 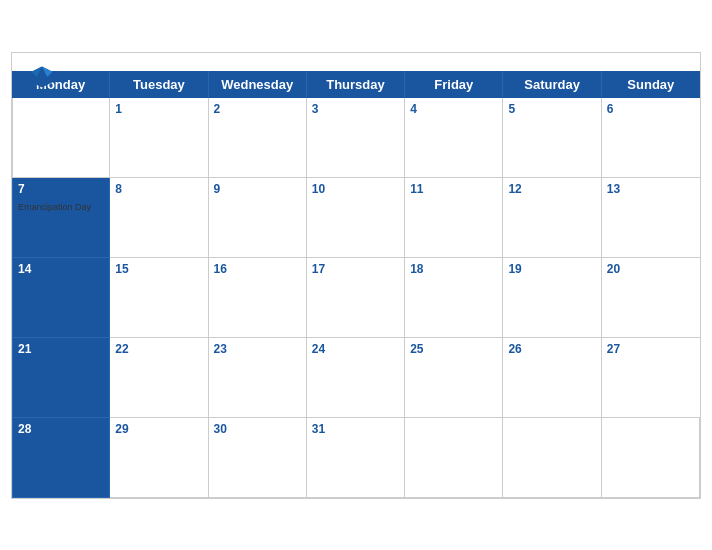 What do you see at coordinates (356, 378) in the screenshot?
I see `day-cell: 24` at bounding box center [356, 378].